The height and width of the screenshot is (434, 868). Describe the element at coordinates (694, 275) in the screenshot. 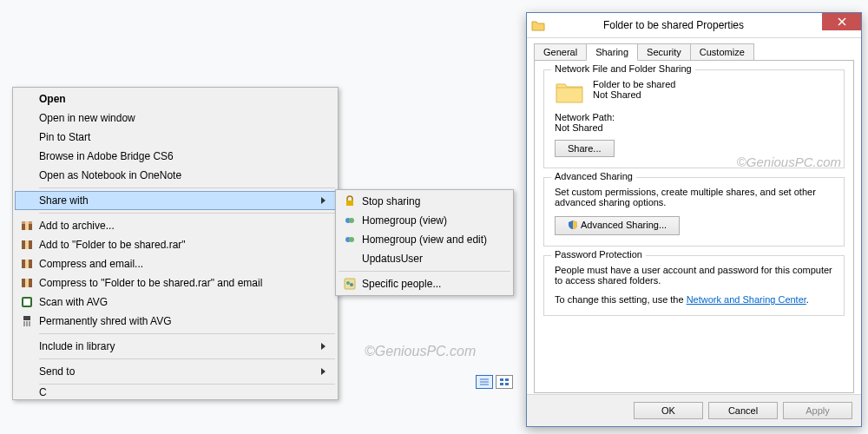

I see `password-desc-1: People must have a user account and pass…` at that location.